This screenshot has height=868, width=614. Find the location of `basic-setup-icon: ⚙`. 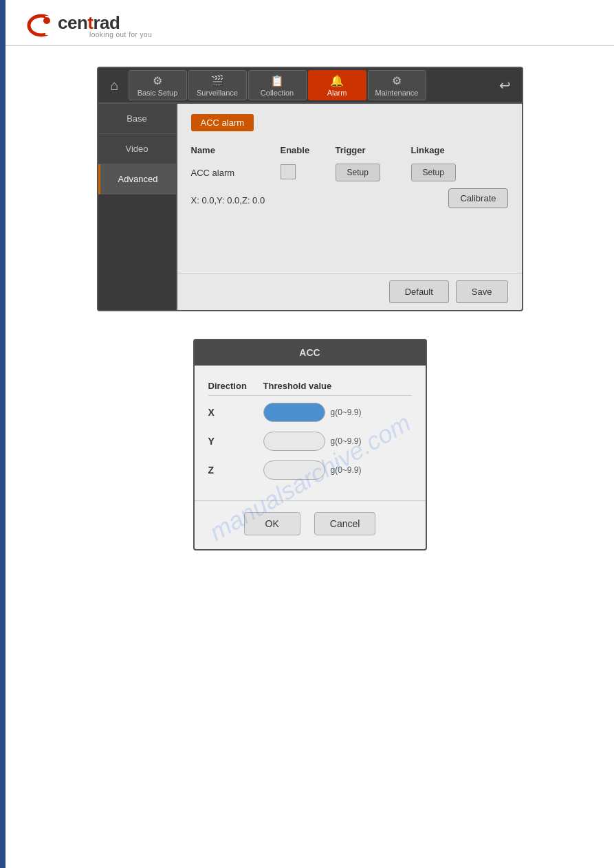

basic-setup-icon: ⚙ is located at coordinates (157, 81).